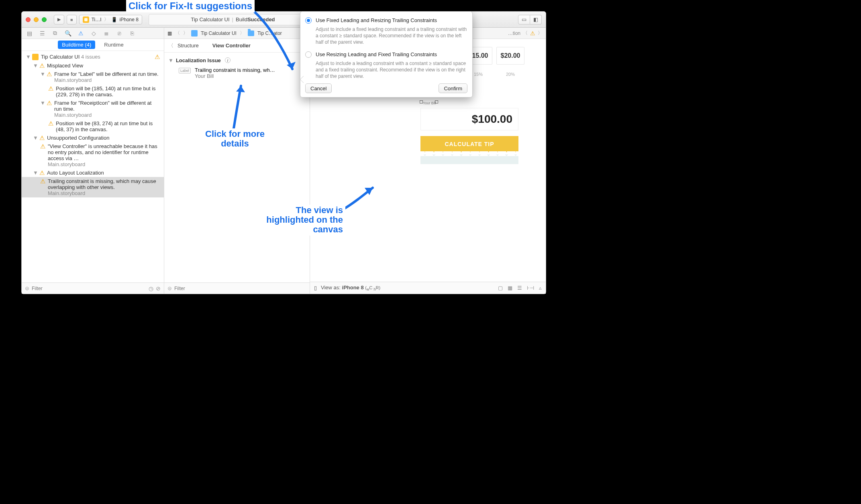  Describe the element at coordinates (158, 289) in the screenshot. I see `errors-only-icon: ⊘` at that location.